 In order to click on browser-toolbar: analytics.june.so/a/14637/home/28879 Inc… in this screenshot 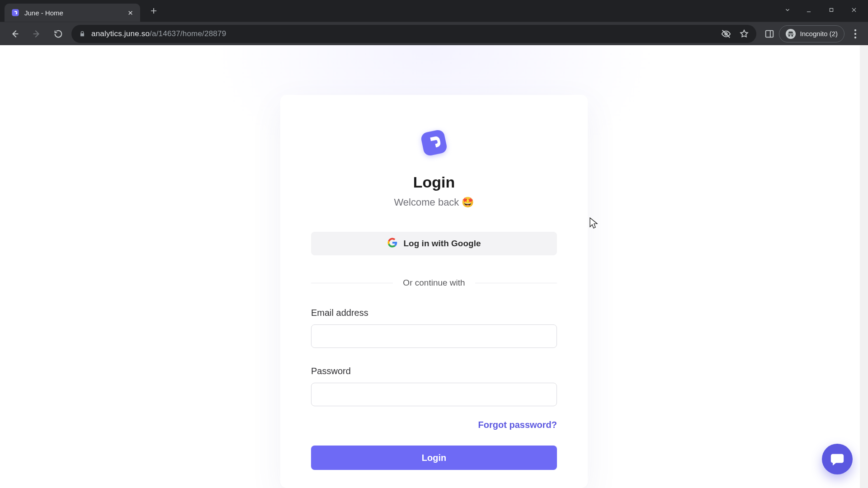, I will do `click(434, 33)`.